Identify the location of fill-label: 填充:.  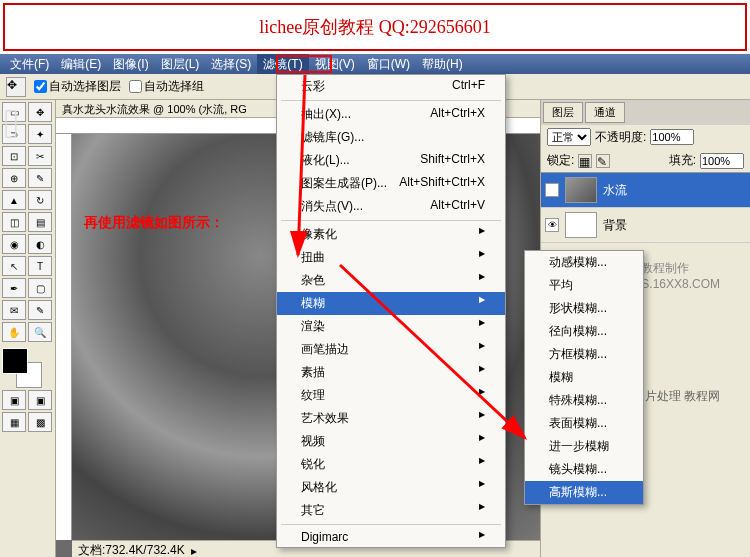
(682, 160).